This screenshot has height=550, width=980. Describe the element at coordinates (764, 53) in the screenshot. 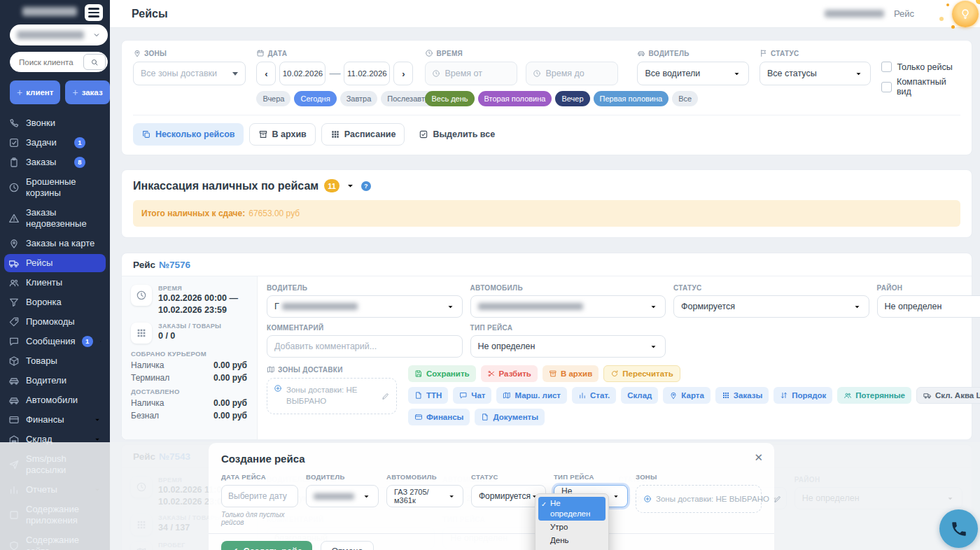

I see `flag-icon` at that location.